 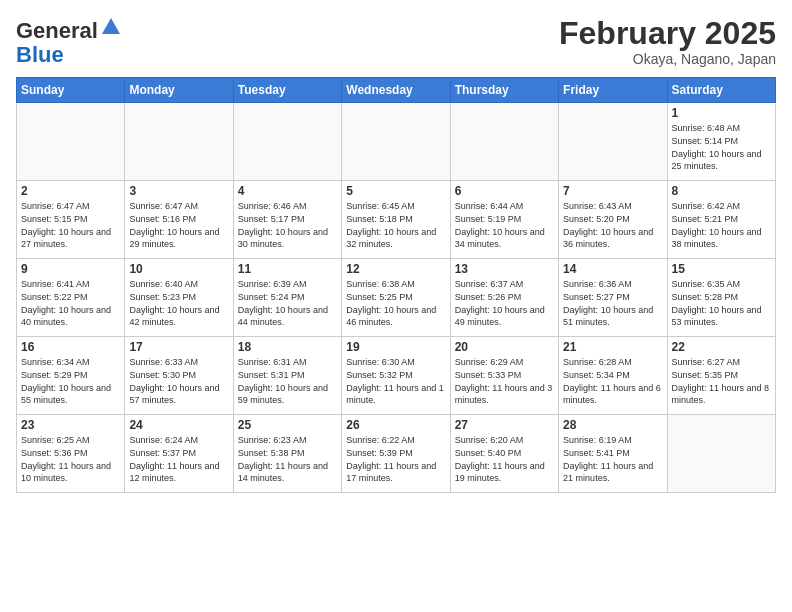 I want to click on calendar-cell: 9Sunrise: 6:41 AM Sunset: 5:22 PM Daylig…, so click(x=71, y=298).